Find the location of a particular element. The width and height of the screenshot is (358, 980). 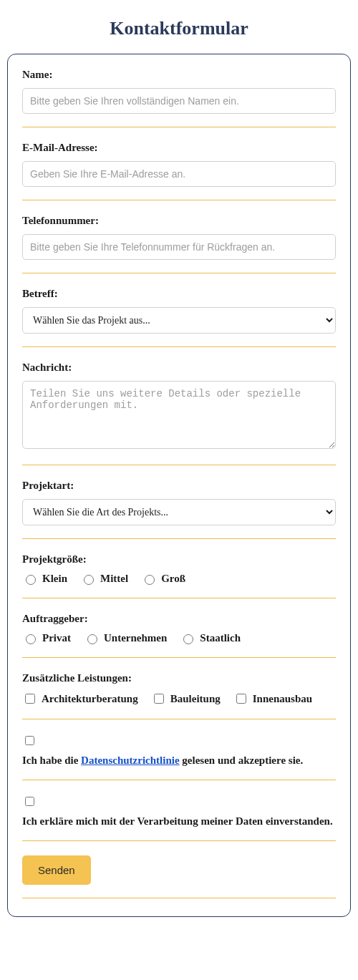

radio-privat is located at coordinates (31, 639).